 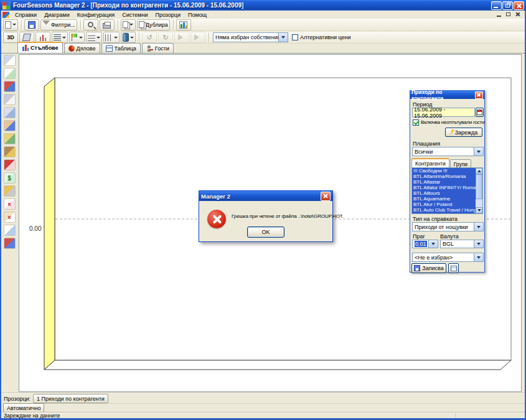 I want to click on dialog-close-button, so click(x=326, y=197).